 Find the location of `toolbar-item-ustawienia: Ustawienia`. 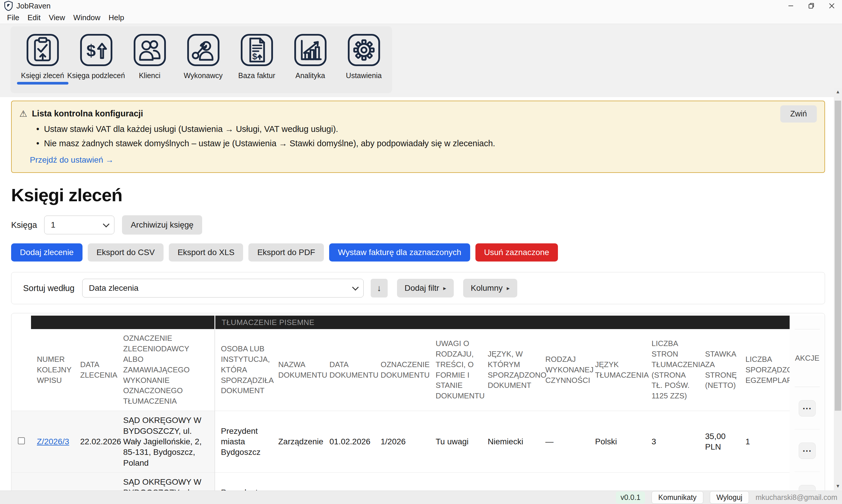

toolbar-item-ustawienia: Ustawienia is located at coordinates (364, 56).